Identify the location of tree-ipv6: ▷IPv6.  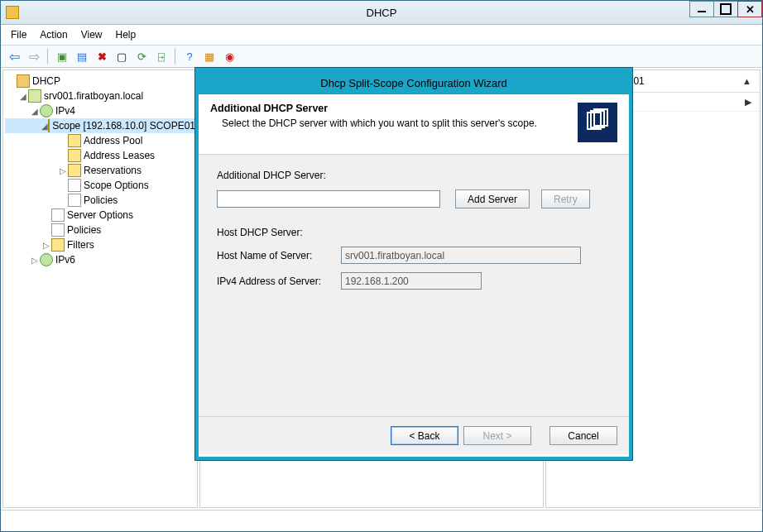
(100, 260).